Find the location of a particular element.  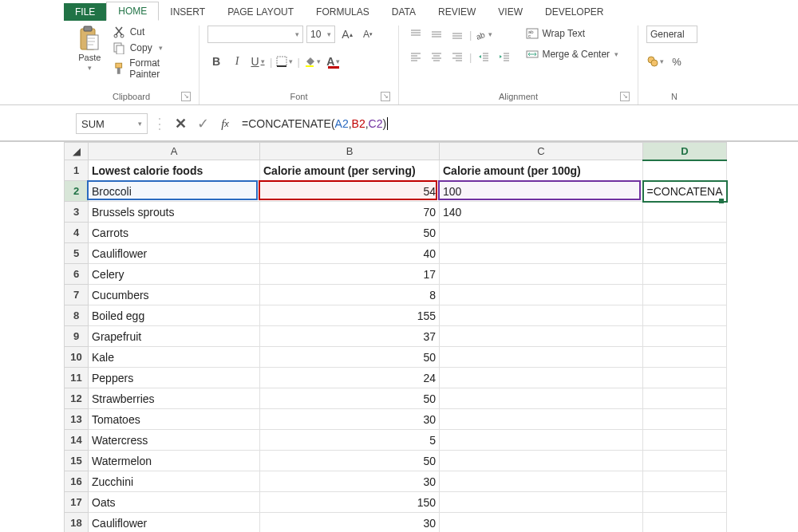

cell-B4: 50 is located at coordinates (350, 233).